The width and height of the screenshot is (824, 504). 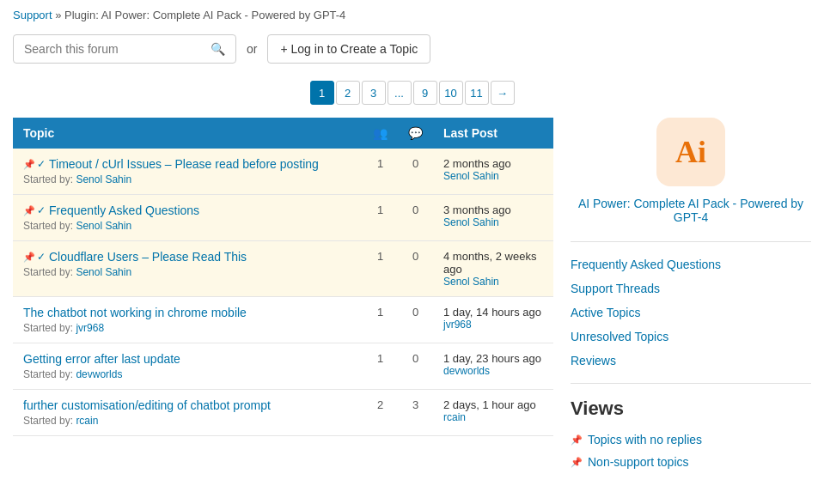 I want to click on table-row: Getting error after last updateStarted b…, so click(x=284, y=367).